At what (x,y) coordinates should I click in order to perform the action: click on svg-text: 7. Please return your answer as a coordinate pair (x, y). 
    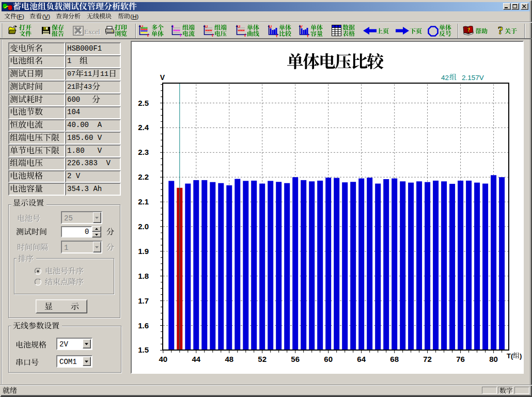
    Looking at the image, I should click on (73, 74).